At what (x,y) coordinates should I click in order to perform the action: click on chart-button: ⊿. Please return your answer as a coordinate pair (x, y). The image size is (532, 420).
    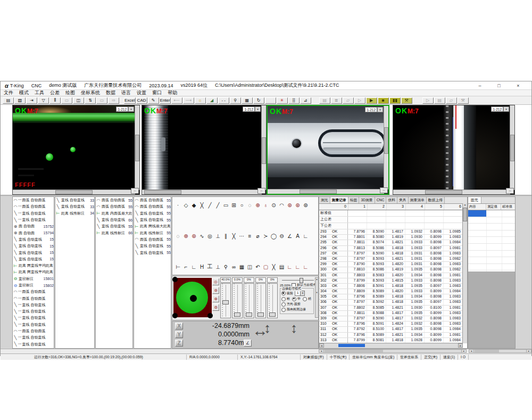
    Looking at the image, I should click on (305, 101).